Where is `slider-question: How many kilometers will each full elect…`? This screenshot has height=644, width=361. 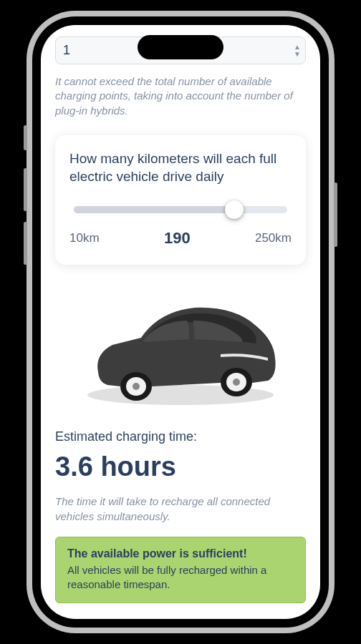
slider-question: How many kilometers will each full elect… is located at coordinates (180, 167).